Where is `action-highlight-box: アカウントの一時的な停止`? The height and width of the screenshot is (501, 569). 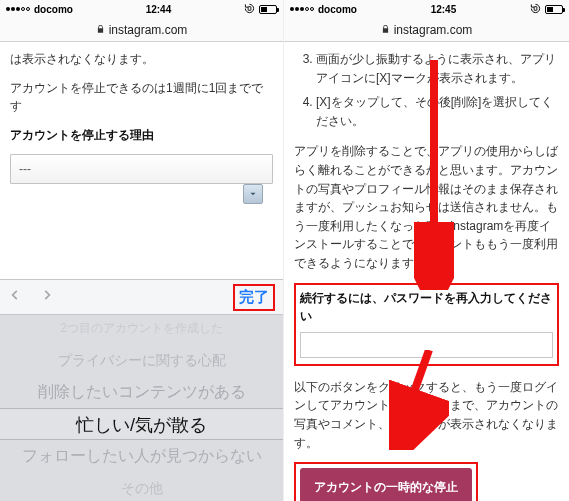 action-highlight-box: アカウントの一時的な停止 is located at coordinates (386, 482).